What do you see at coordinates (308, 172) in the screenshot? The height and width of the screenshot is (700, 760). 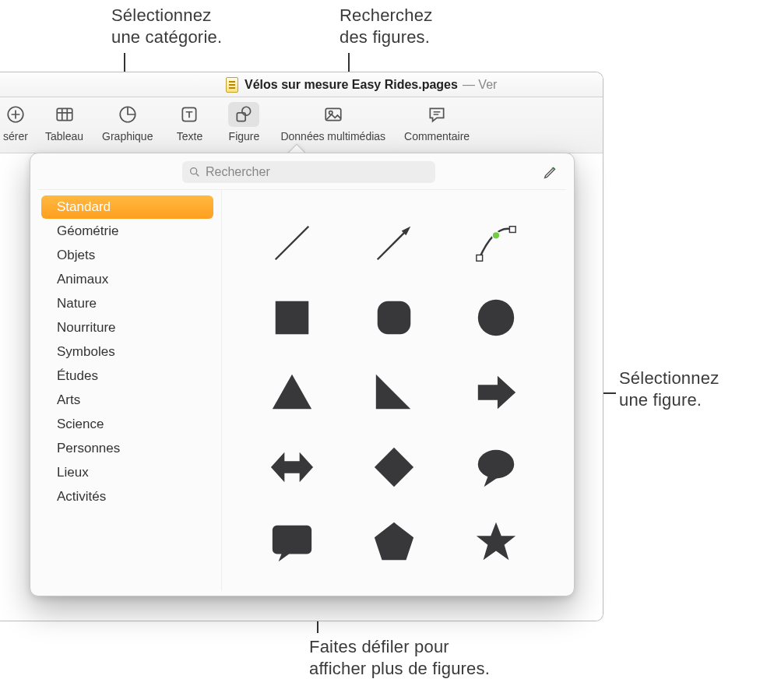 I see `search-input: Rechercher` at bounding box center [308, 172].